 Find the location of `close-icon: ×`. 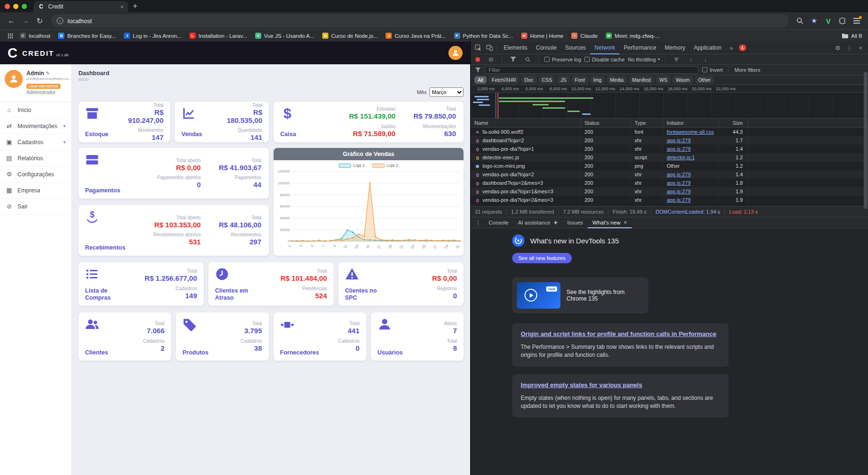

close-icon: × is located at coordinates (626, 223).